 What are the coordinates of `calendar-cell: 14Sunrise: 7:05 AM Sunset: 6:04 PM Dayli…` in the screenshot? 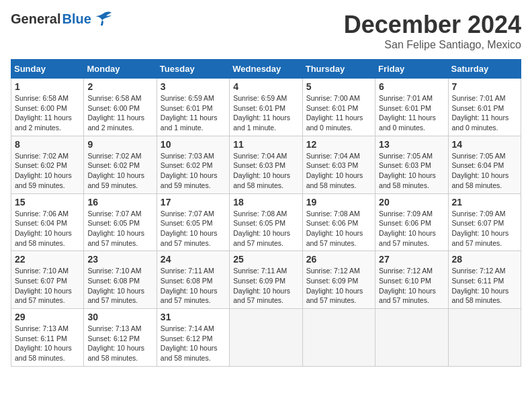 It's located at (484, 165).